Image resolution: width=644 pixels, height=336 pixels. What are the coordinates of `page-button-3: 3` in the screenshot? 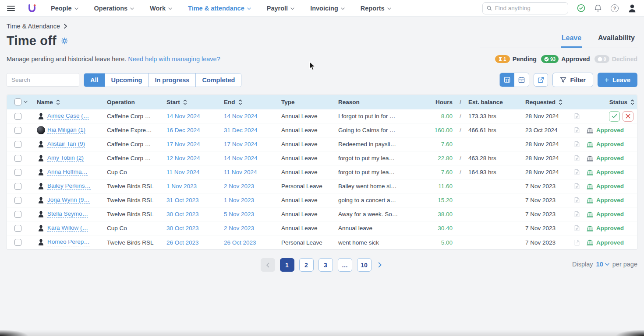 It's located at (326, 265).